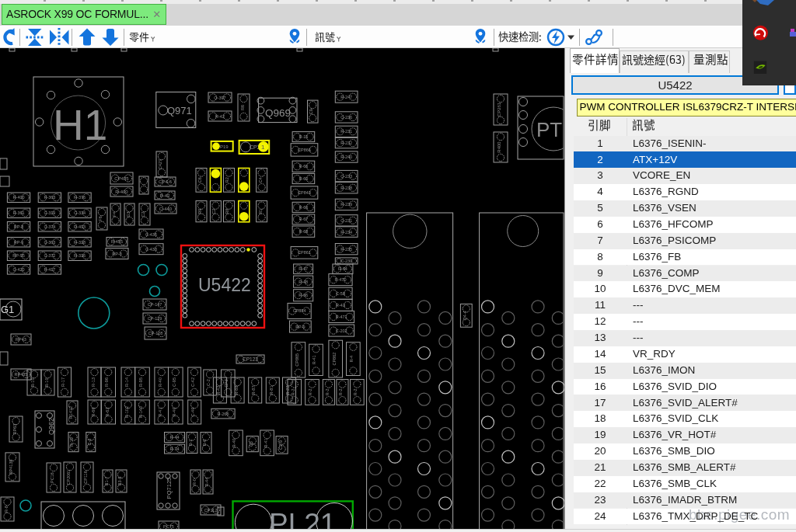 This screenshot has height=532, width=796. I want to click on svg-text: R-42, so click(218, 391).